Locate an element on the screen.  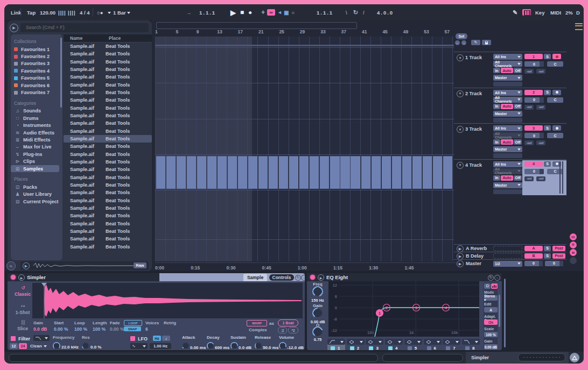
env-value-decay: 600 ms is located at coordinates (222, 347).